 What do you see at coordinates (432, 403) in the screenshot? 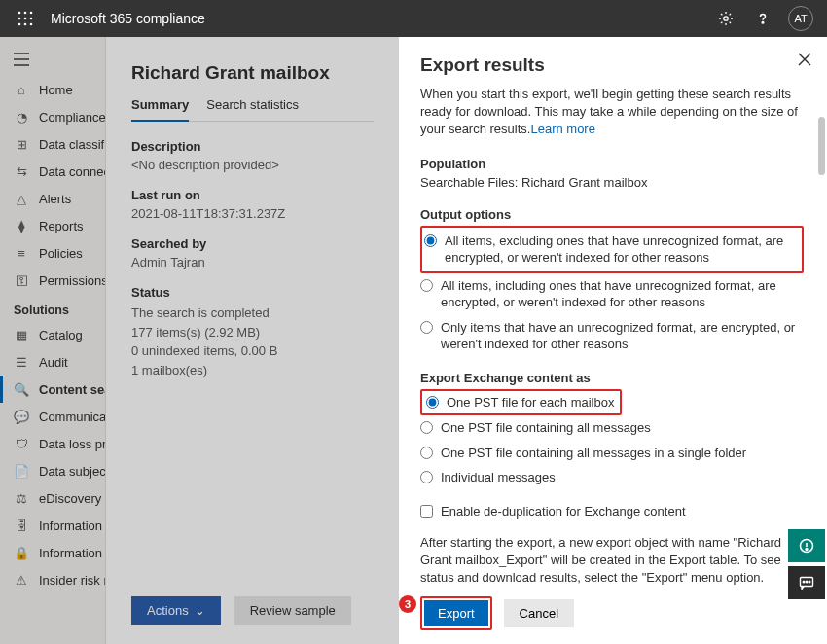
I see `exchange-opt-per-mailbox-radio` at bounding box center [432, 403].